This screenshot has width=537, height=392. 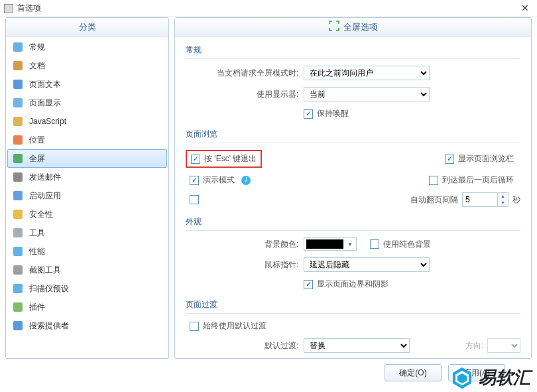 What do you see at coordinates (367, 265) in the screenshot?
I see `pointer-select: 延迟后隐藏` at bounding box center [367, 265].